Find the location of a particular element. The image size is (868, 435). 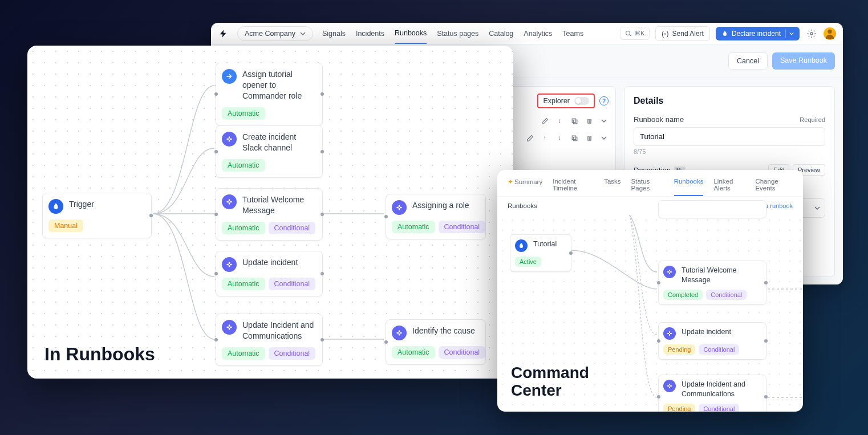

cc-tabs: ✦Summary Incident Timeline Tasks Status … is located at coordinates (650, 183).